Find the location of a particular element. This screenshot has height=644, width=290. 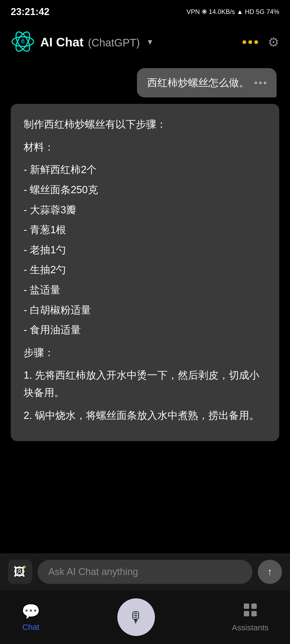

image-add-button: 🖼 + is located at coordinates (20, 572).